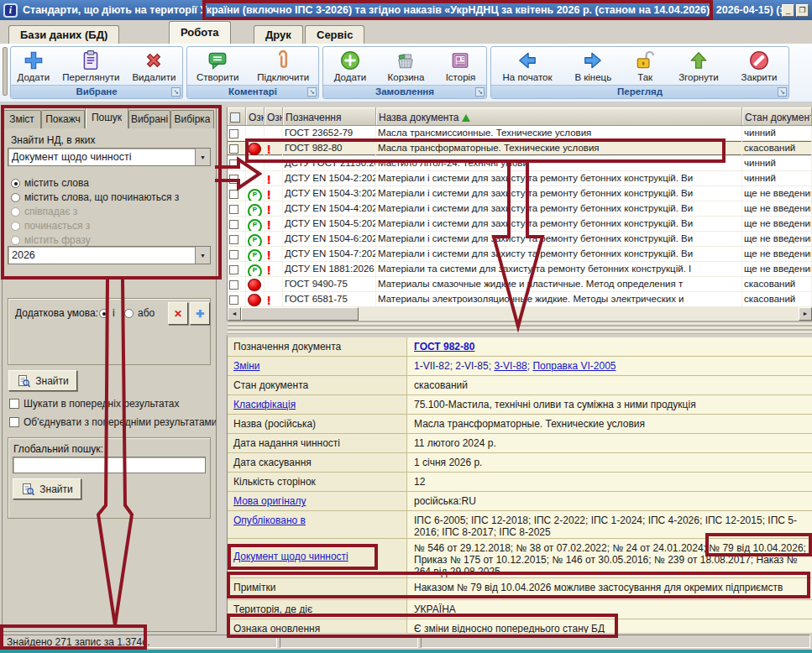  Describe the element at coordinates (520, 285) in the screenshot. I see `table-row: ГОСТ 9490-75 Материалы смазочные жидкие …` at that location.